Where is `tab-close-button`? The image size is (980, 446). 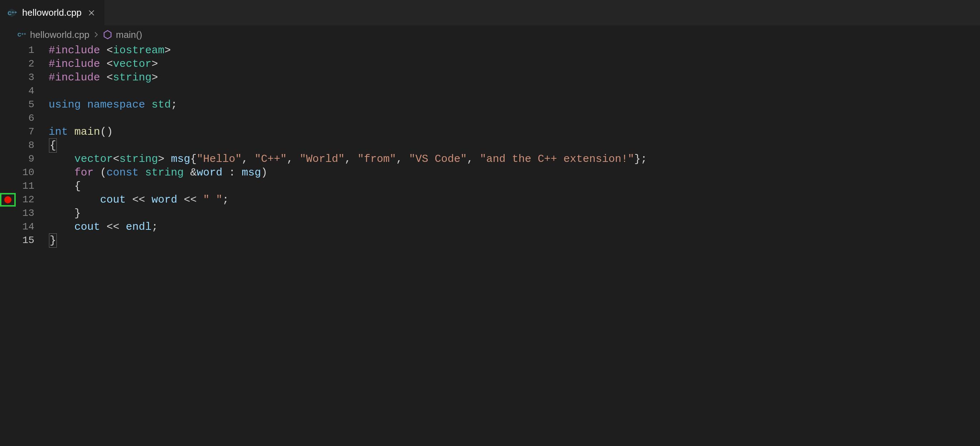
tab-close-button is located at coordinates (91, 13).